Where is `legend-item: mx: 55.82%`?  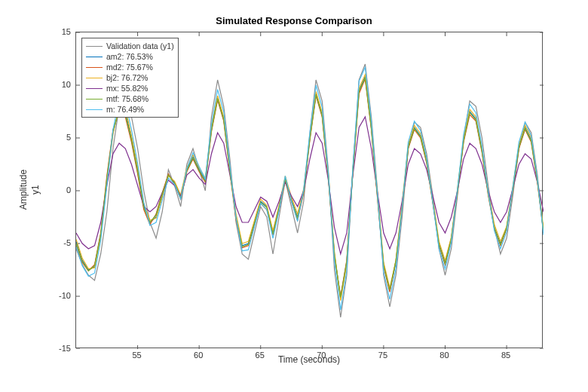 legend-item: mx: 55.82% is located at coordinates (130, 88).